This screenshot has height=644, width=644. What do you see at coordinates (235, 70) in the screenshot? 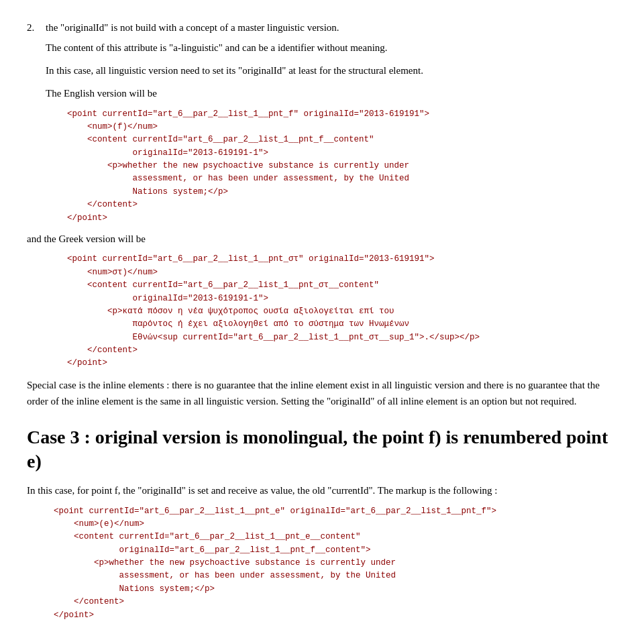
I see `item-2-line3: In this case, all linguistic version nee…` at bounding box center [235, 70].